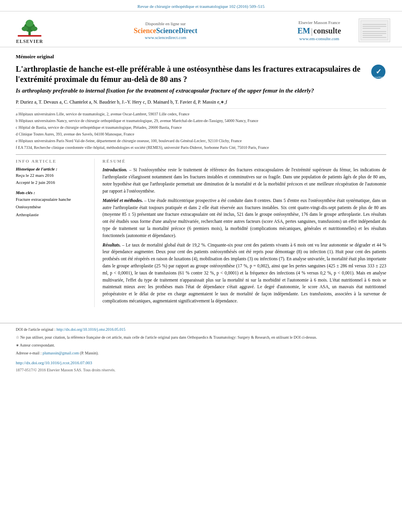 The width and height of the screenshot is (402, 532). What do you see at coordinates (201, 102) in the screenshot?
I see `authors: P. Duriez a, T. Devaux a, C. Chantelot a…` at bounding box center [201, 102].